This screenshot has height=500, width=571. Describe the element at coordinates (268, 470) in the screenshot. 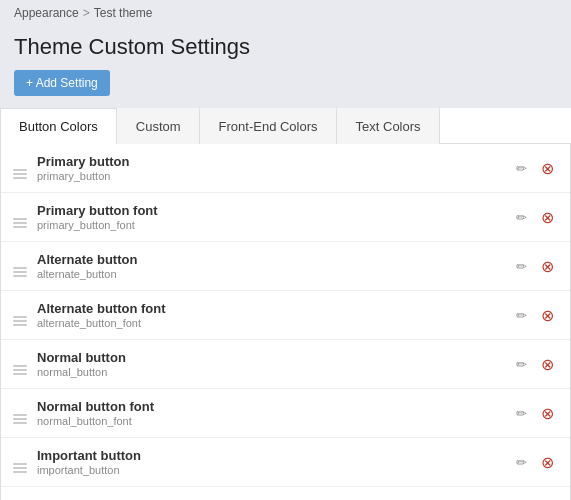

I see `setting-key: important_button` at that location.